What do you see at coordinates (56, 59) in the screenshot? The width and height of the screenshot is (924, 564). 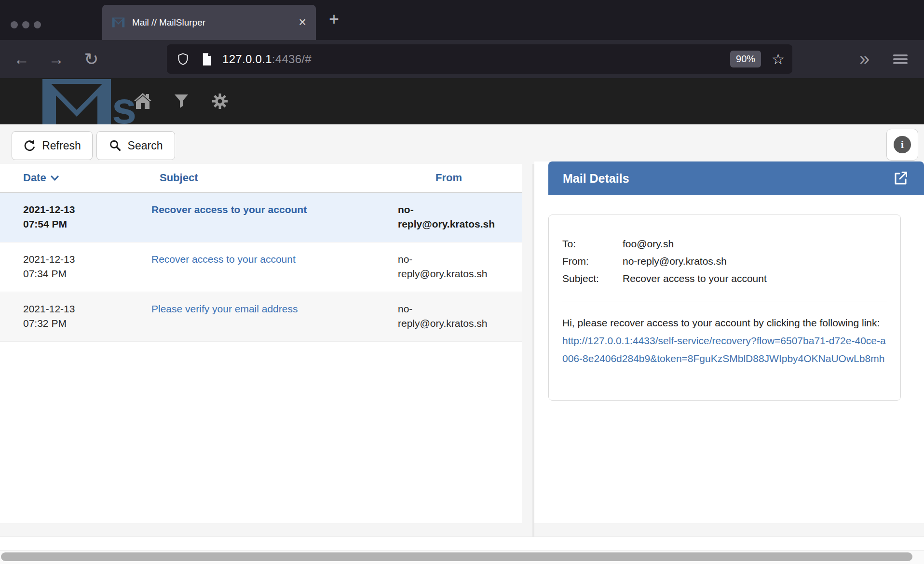 I see `forward-icon: →` at bounding box center [56, 59].